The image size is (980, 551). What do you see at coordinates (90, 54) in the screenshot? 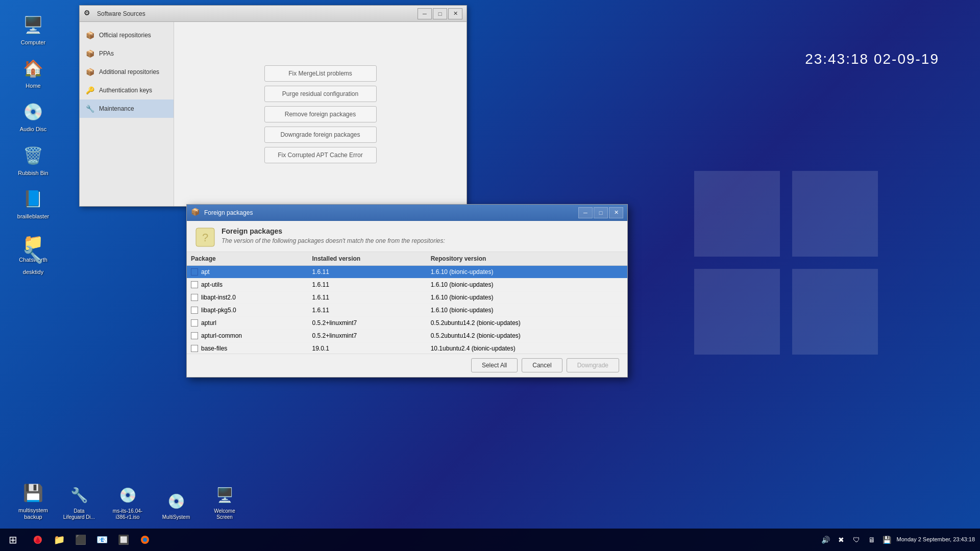
I see `ppas-icon: 📦` at bounding box center [90, 54].